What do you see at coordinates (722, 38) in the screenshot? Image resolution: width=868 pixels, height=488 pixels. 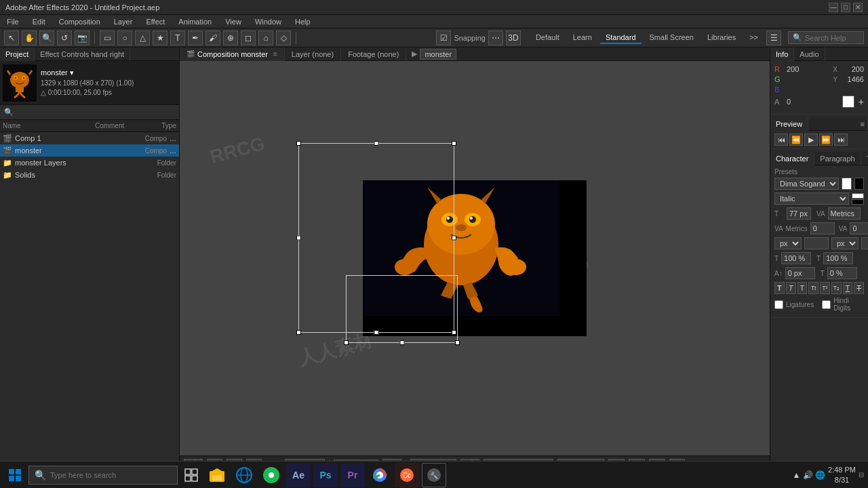 I see `tab-libraries: Libraries` at bounding box center [722, 38].